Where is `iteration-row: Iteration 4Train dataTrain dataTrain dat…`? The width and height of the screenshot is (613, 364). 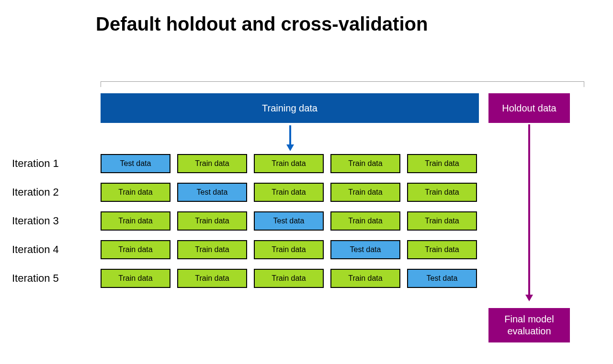
iteration-row: Iteration 4Train dataTrain dataTrain dat… is located at coordinates (247, 250).